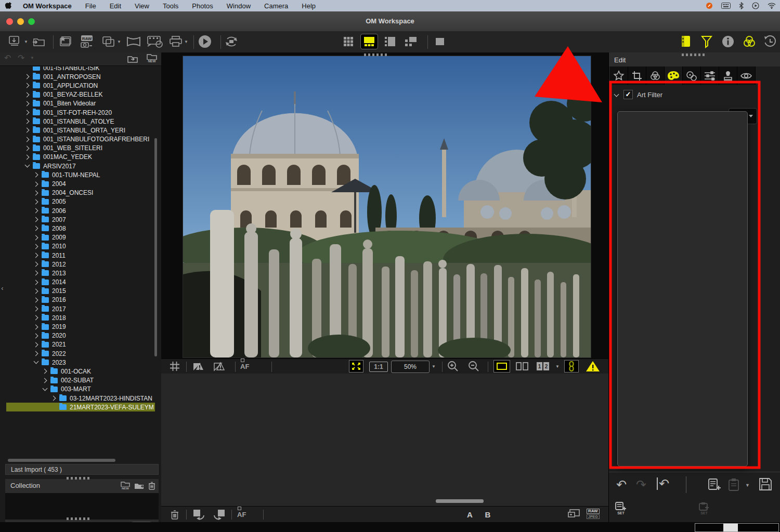  What do you see at coordinates (638, 95) in the screenshot?
I see `art-filter-section-header: ✓ Art Filter` at bounding box center [638, 95].